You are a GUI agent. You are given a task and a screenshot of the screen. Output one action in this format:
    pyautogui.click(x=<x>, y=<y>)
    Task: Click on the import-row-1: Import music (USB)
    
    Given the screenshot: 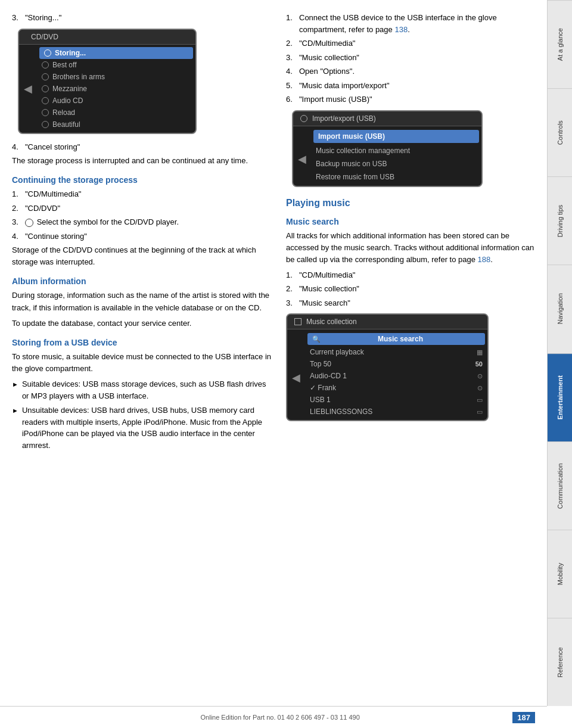 What is the action you would take?
    pyautogui.click(x=396, y=136)
    